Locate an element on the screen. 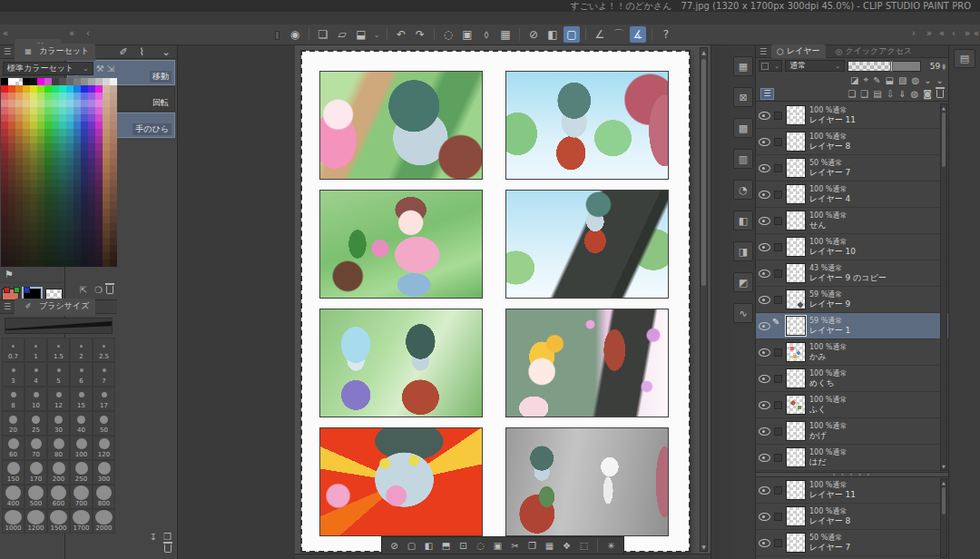  layer-row: 100 %通常ふく is located at coordinates (852, 405).